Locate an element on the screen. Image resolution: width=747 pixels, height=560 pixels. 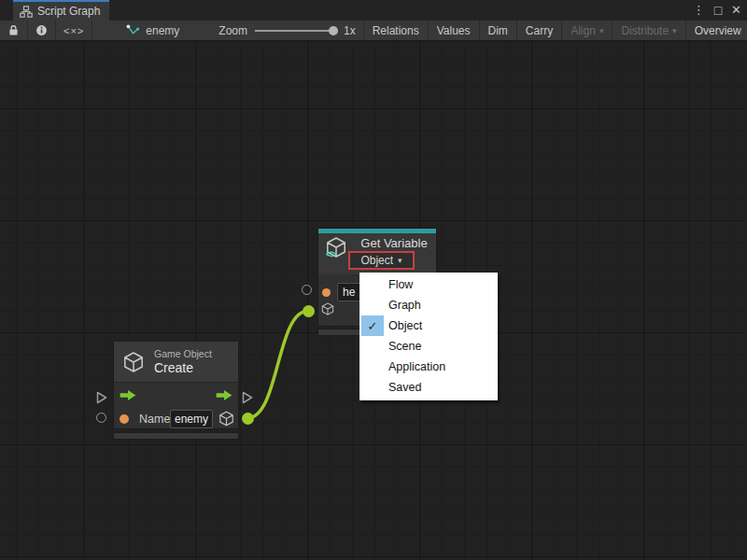
flow-output-port is located at coordinates (247, 398).